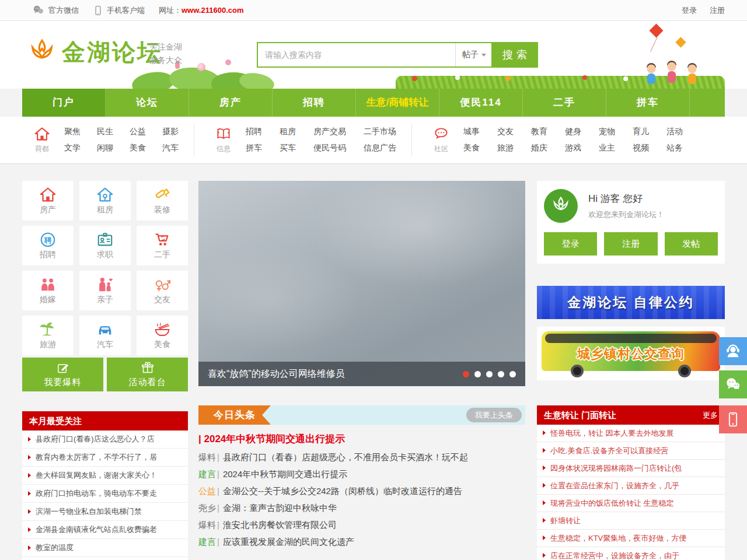  Describe the element at coordinates (607, 148) in the screenshot. I see `subnav-link: 业主` at that location.